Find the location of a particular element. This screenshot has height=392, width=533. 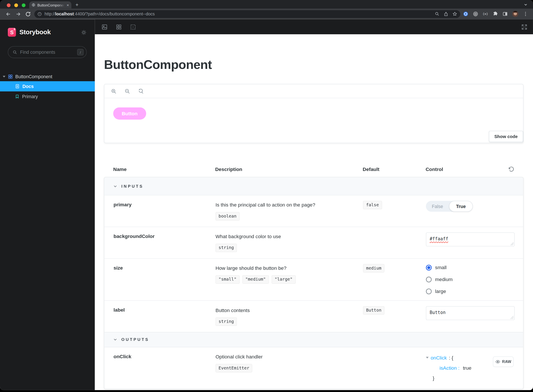

chevron-down-icon is located at coordinates (115, 339).